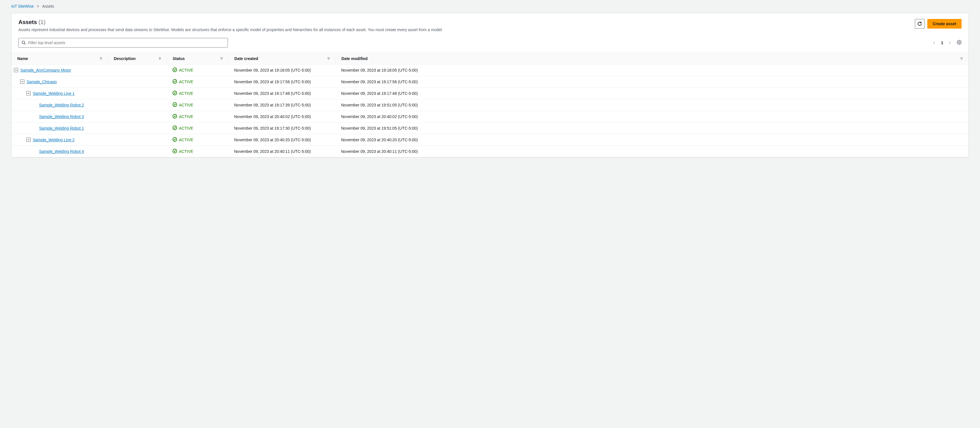 Image resolution: width=980 pixels, height=428 pixels. I want to click on cell-name: Sample_Welding Robot 1, so click(60, 128).